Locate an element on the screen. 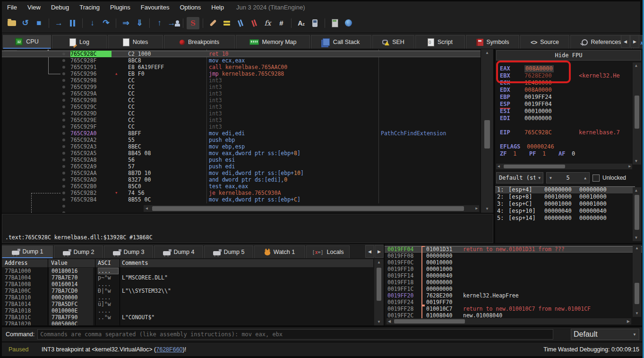  fx-expression-icon: fx is located at coordinates (267, 23).